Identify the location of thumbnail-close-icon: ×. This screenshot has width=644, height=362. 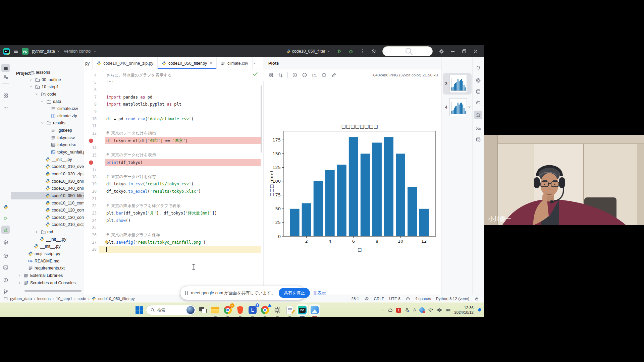
(470, 107).